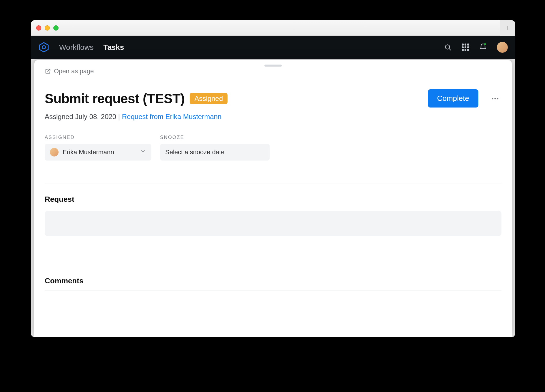  I want to click on snooze-select: Select a snooze date, so click(215, 152).